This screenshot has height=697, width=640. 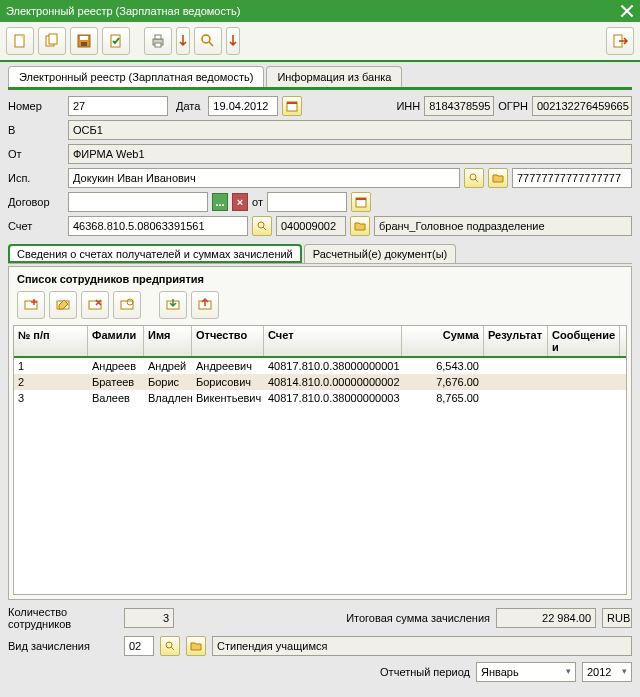 What do you see at coordinates (20, 41) in the screenshot?
I see `new-doc-button` at bounding box center [20, 41].